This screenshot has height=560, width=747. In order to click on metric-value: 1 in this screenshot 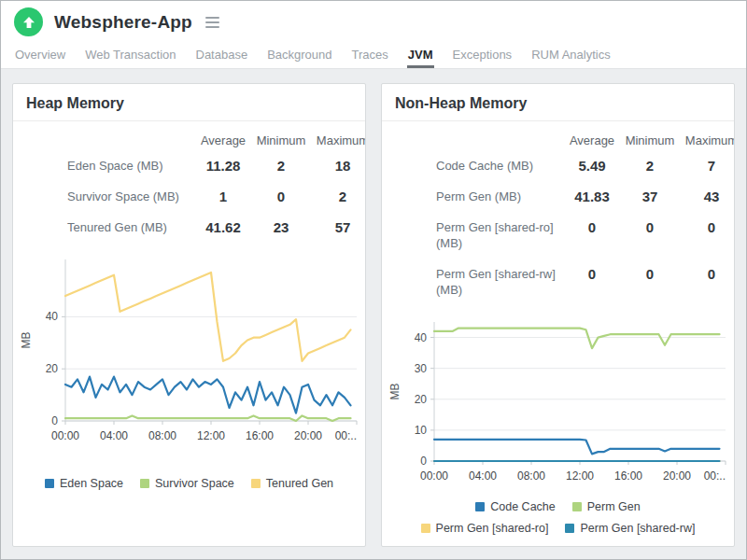, I will do `click(223, 196)`.